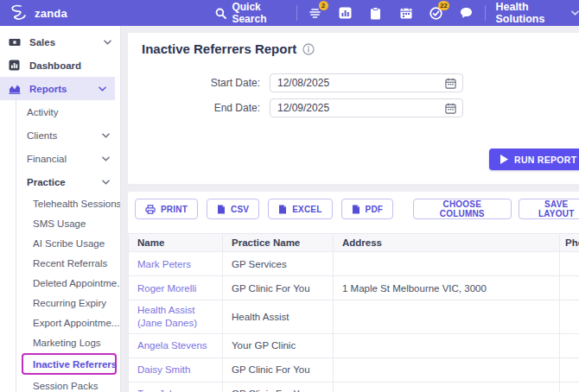 Image resolution: width=579 pixels, height=392 pixels. I want to click on cell-practice: Health Assist, so click(278, 318).